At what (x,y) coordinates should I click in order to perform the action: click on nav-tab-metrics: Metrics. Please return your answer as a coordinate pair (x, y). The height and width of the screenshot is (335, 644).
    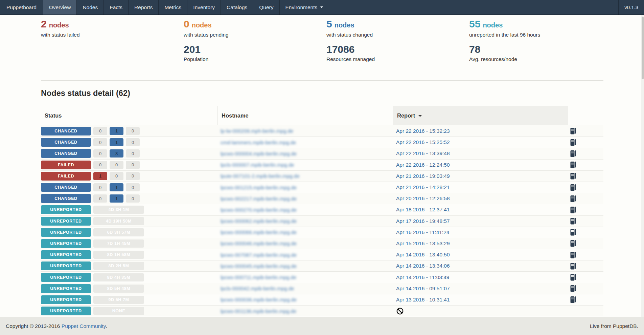
    Looking at the image, I should click on (172, 7).